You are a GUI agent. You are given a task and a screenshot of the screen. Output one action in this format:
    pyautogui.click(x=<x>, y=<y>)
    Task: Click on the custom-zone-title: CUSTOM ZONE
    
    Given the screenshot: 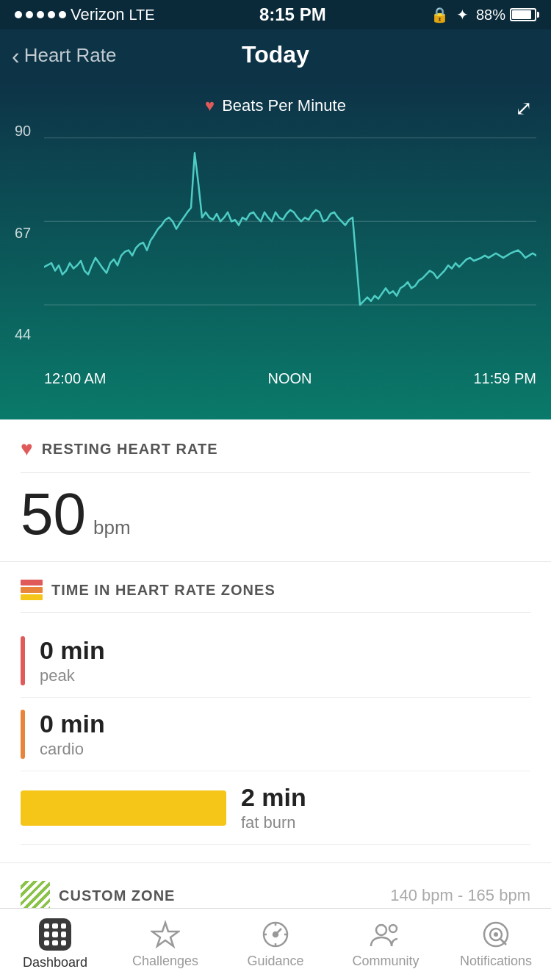 What is the action you would take?
    pyautogui.click(x=117, y=896)
    